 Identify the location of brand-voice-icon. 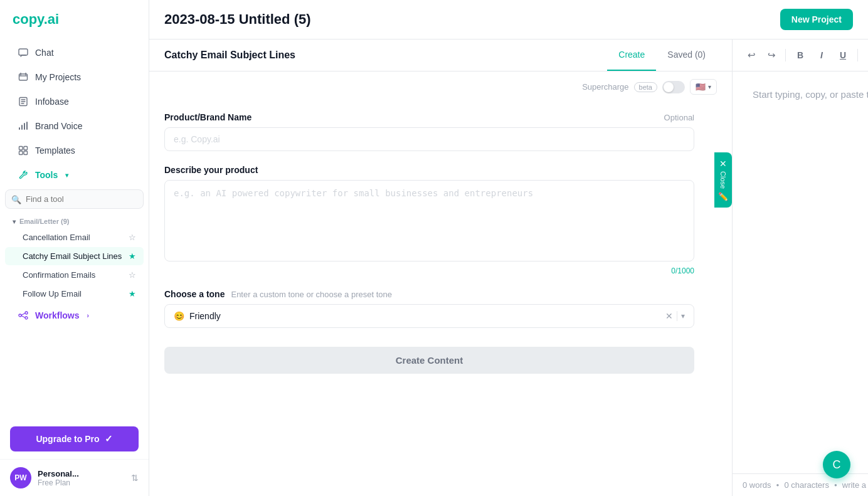
(23, 126).